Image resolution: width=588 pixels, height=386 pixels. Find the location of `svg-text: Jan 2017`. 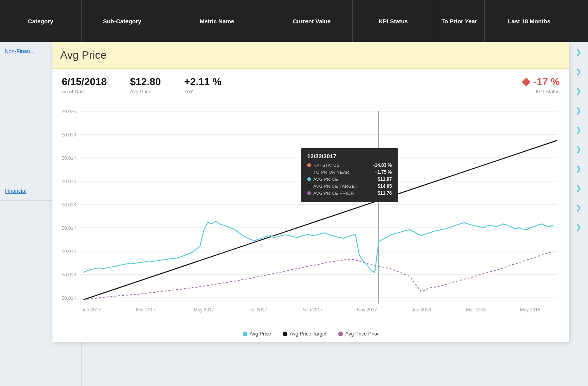

svg-text: Jan 2017 is located at coordinates (91, 310).